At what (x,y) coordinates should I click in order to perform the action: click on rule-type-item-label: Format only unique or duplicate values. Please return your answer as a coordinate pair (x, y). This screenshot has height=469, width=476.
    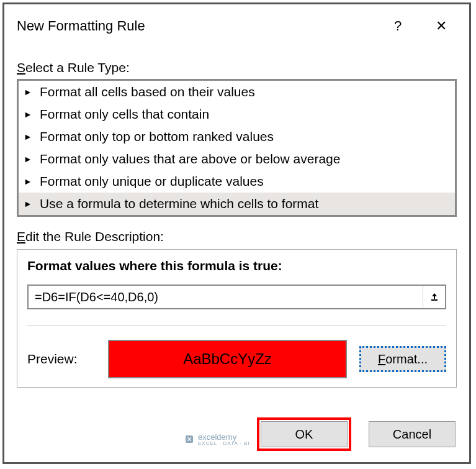
    Looking at the image, I should click on (151, 181).